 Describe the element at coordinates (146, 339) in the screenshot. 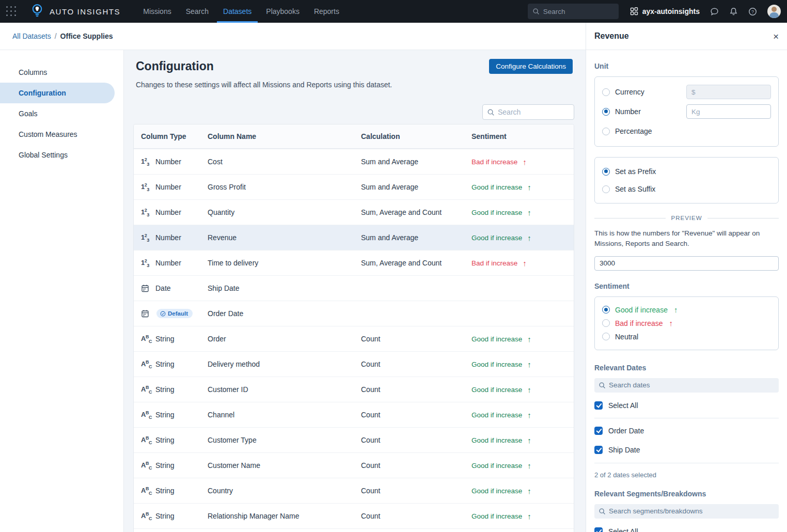

I see `string-type-icon: ABC` at that location.